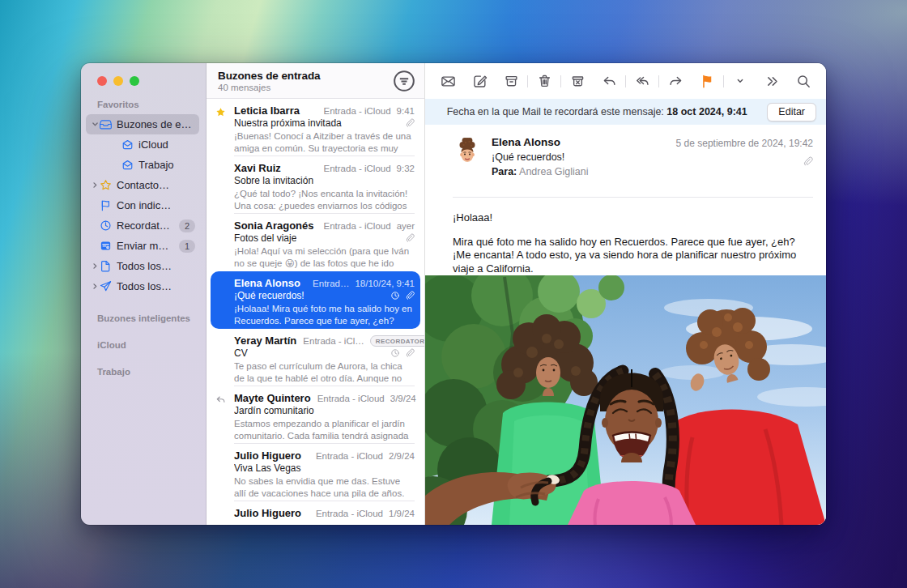 This screenshot has height=588, width=907. Describe the element at coordinates (625, 161) in the screenshot. I see `email-header: Elena Alonso ¡Qué recuerdos! Para: Andre…` at that location.